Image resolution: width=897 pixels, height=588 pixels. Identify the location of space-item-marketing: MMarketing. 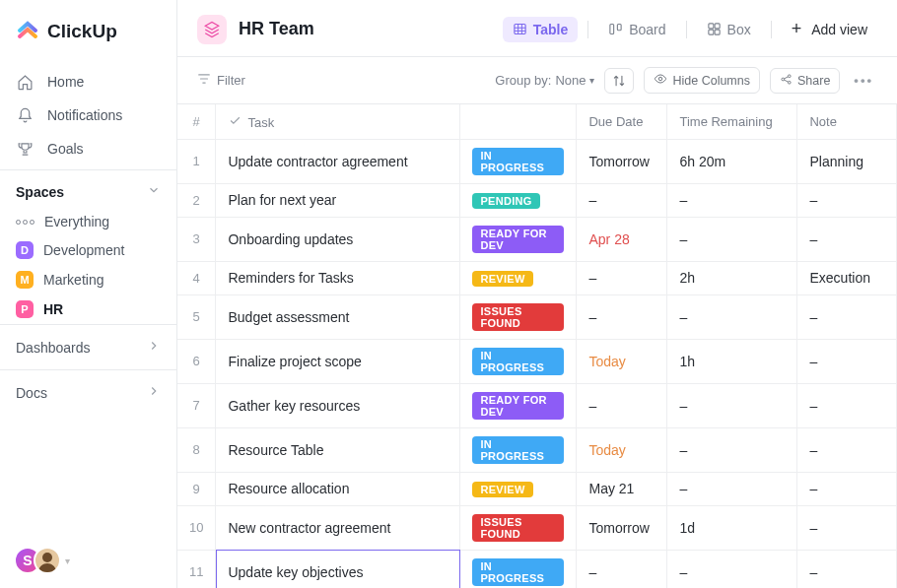
(89, 280).